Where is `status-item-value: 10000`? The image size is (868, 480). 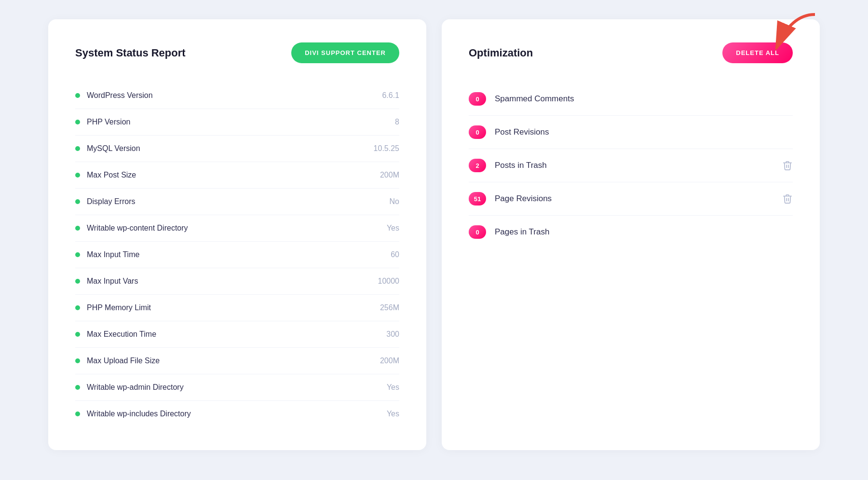 status-item-value: 10000 is located at coordinates (389, 281).